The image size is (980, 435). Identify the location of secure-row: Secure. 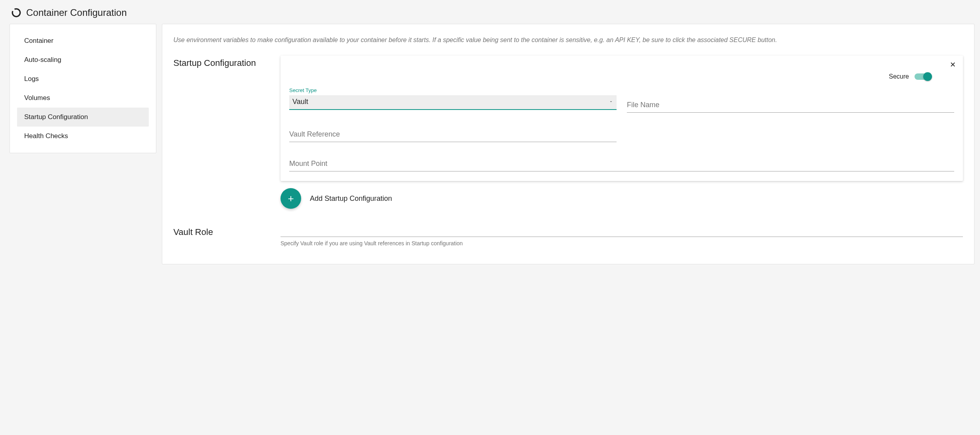
(622, 77).